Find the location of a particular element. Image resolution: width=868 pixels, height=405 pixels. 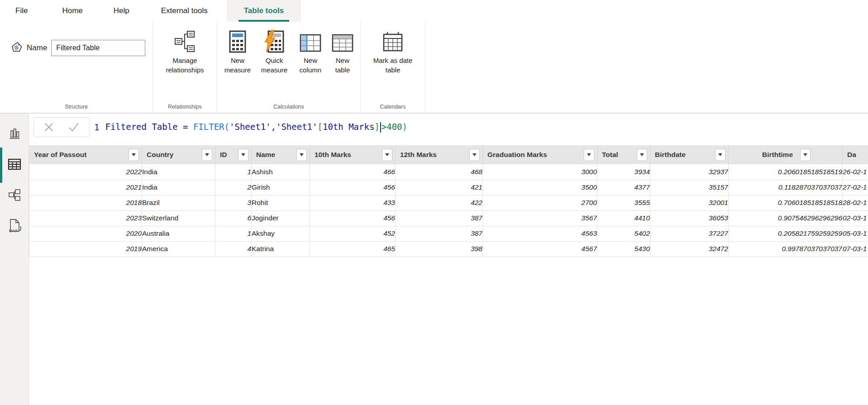

cell: Joginder is located at coordinates (281, 218).